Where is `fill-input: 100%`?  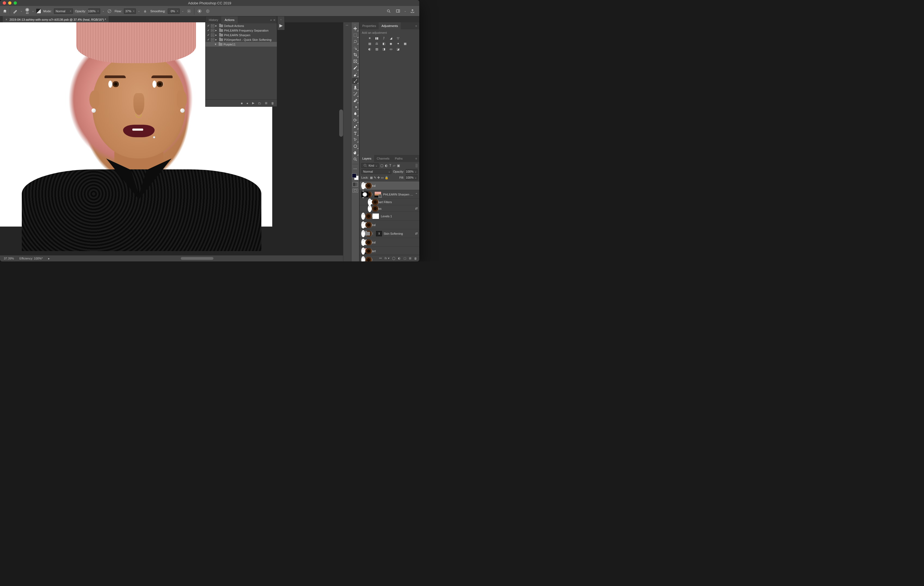 fill-input: 100% is located at coordinates (411, 177).